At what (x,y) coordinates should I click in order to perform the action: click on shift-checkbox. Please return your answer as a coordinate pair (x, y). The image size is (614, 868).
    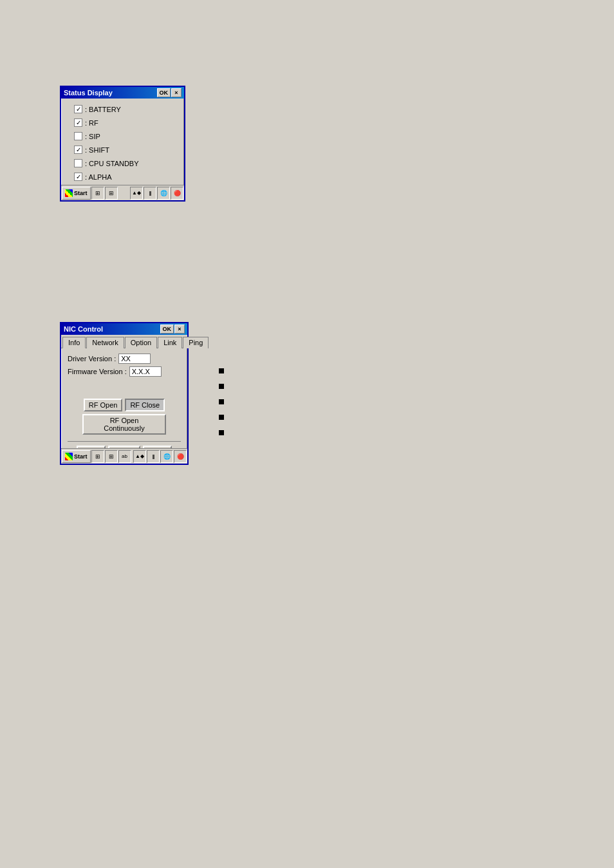
    Looking at the image, I should click on (79, 149).